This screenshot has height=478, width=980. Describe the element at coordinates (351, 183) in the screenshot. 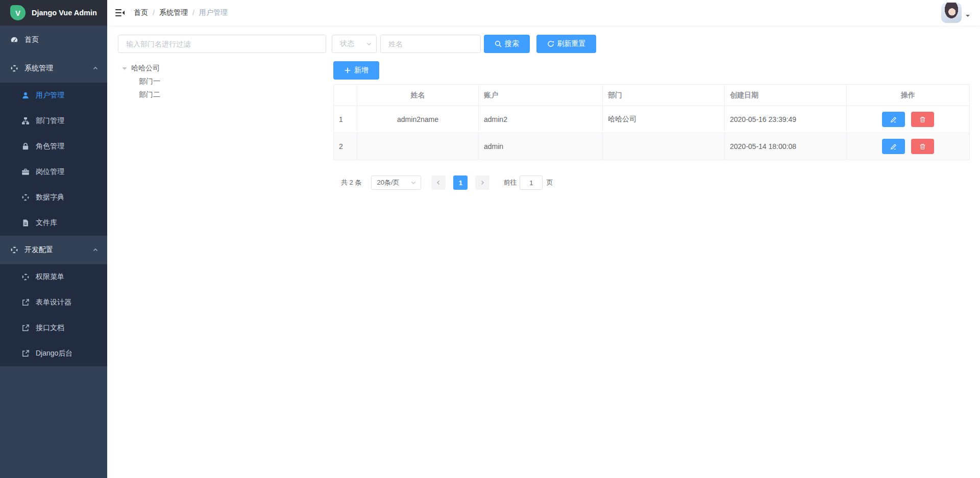

I see `pagination-total: 共 2 条` at that location.